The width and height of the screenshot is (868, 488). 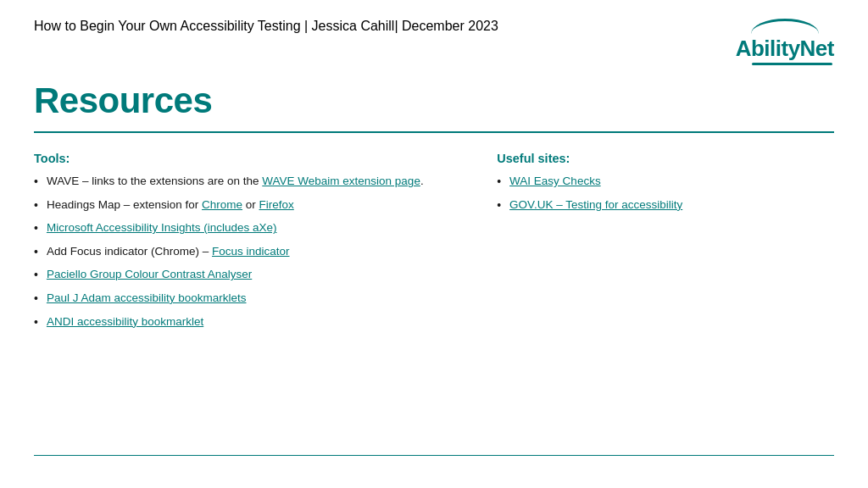 What do you see at coordinates (246, 322) in the screenshot?
I see `item-text: ANDI accessibility bookmarklet` at bounding box center [246, 322].